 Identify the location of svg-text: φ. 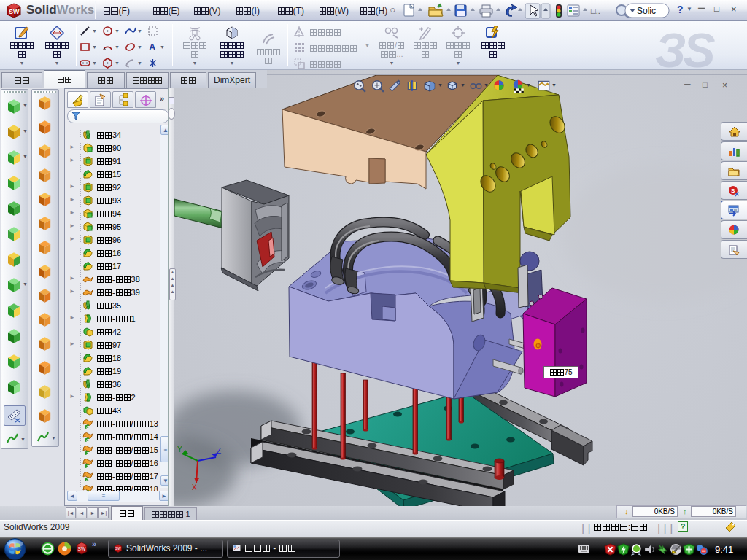
(538, 346).